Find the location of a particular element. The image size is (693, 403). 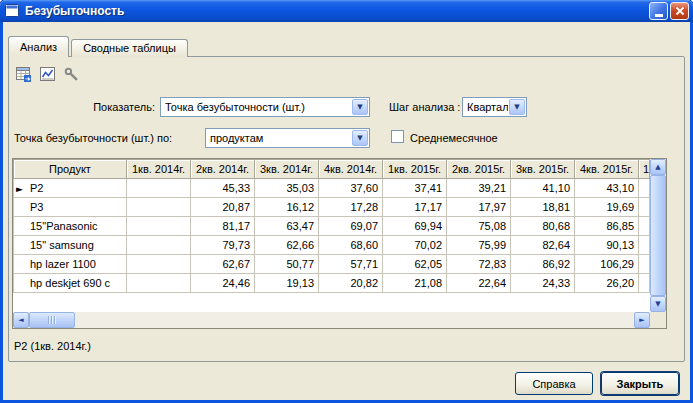

scroll-up-button: ▲ is located at coordinates (658, 167).